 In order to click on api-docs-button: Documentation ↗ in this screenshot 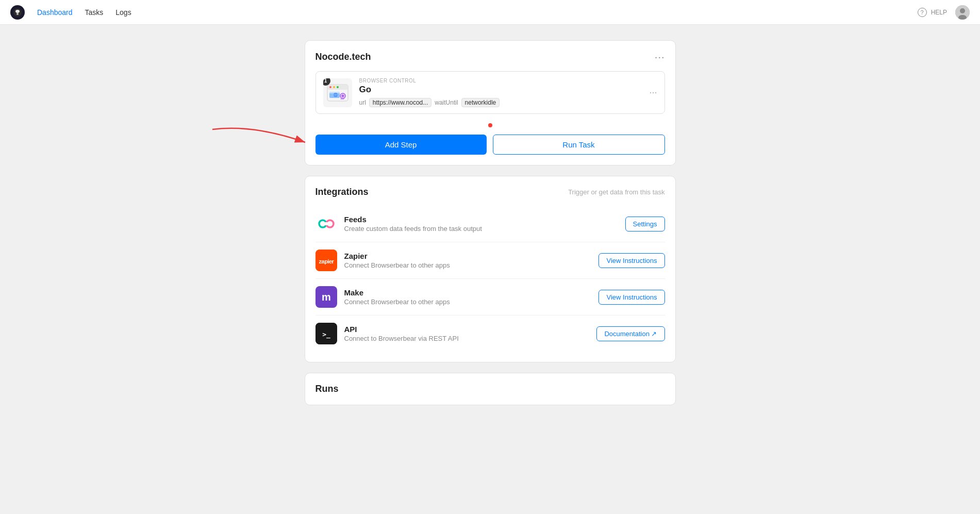, I will do `click(630, 334)`.